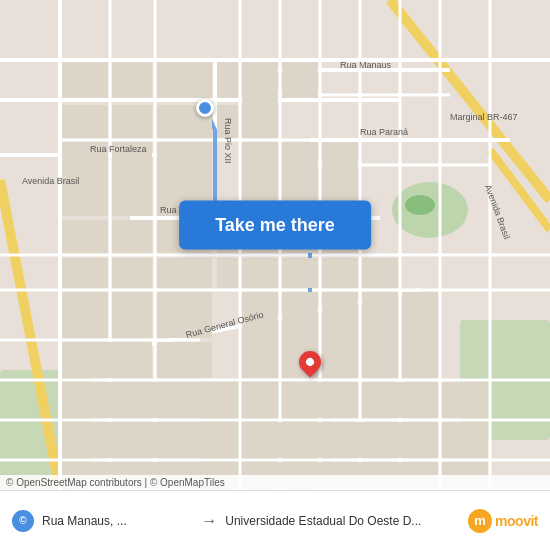 The width and height of the screenshot is (550, 550). Describe the element at coordinates (23, 521) in the screenshot. I see `osm-logo: ©` at that location.